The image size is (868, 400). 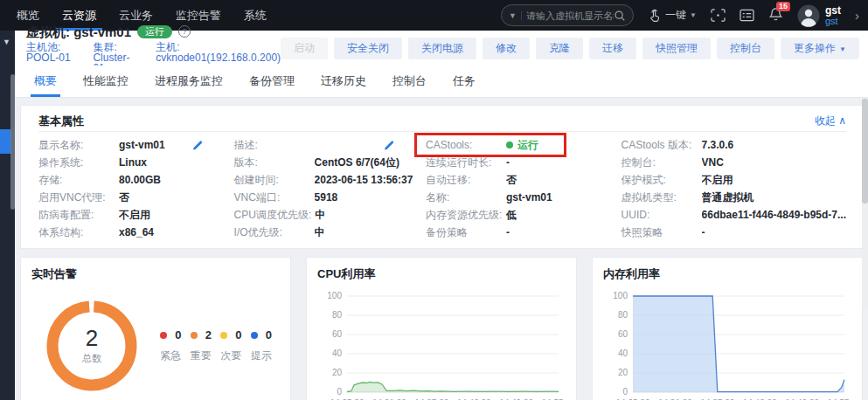 What do you see at coordinates (519, 215) in the screenshot?
I see `field-mem-priority: 内存资源优先级:低` at bounding box center [519, 215].